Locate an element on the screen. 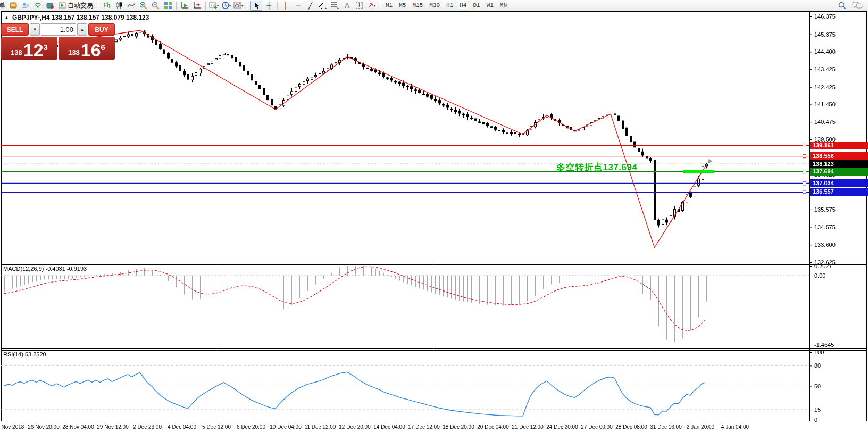 Image resolution: width=868 pixels, height=432 pixels. price-label-support-2: 136.557 is located at coordinates (839, 192).